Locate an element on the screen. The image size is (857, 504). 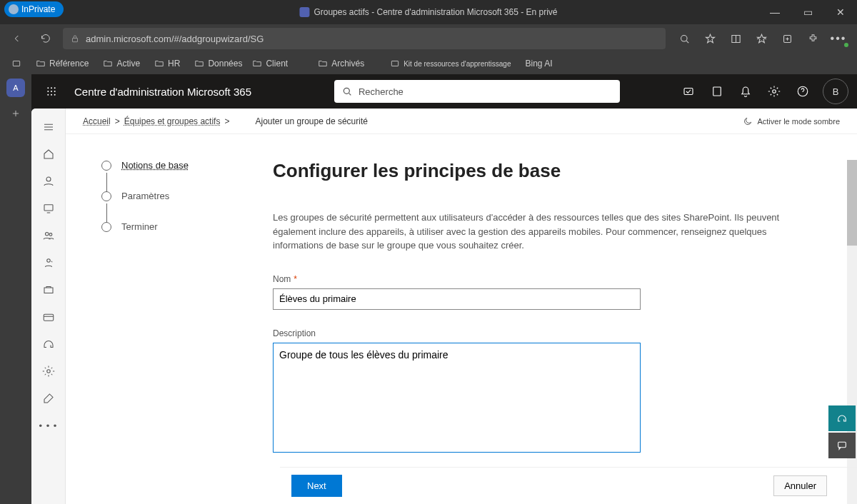
upload-button is located at coordinates (717, 91).